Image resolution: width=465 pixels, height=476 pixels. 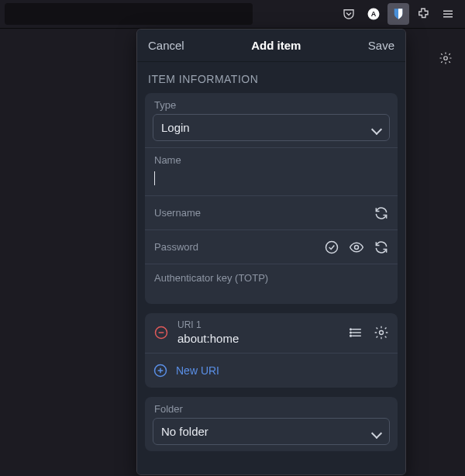 I want to click on save-button: Save, so click(x=381, y=45).